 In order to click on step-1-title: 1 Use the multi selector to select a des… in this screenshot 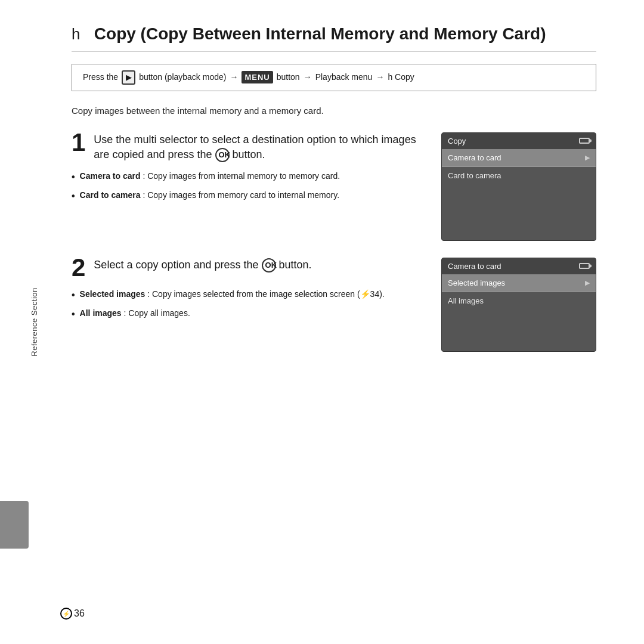, I will do `click(247, 147)`.